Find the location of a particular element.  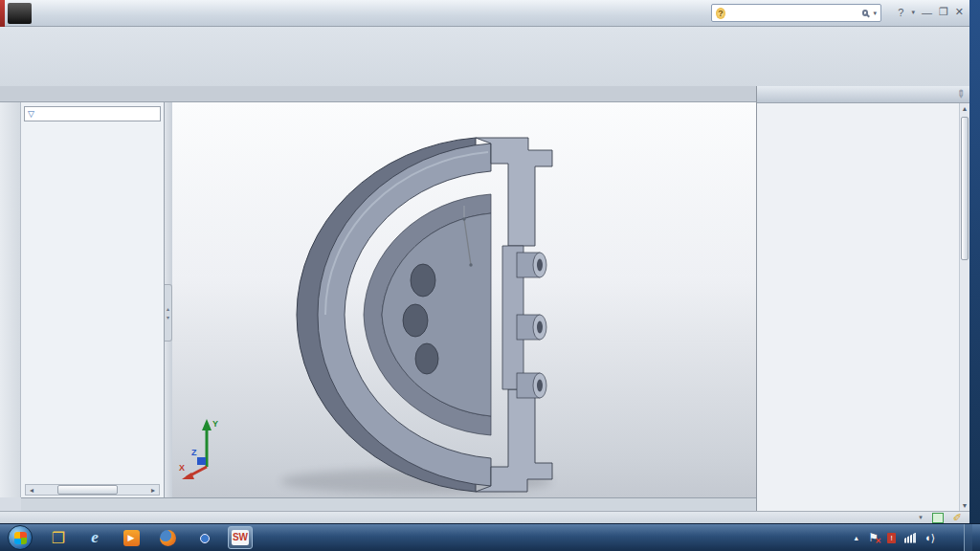

featuremanager-panel: ▽ ◂ ▸ is located at coordinates (93, 300).